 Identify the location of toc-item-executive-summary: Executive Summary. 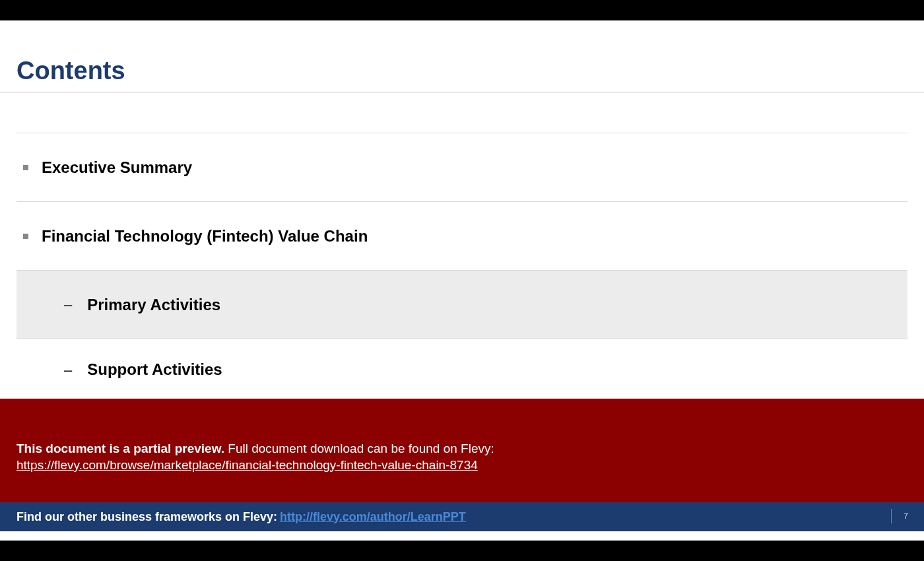
(462, 168).